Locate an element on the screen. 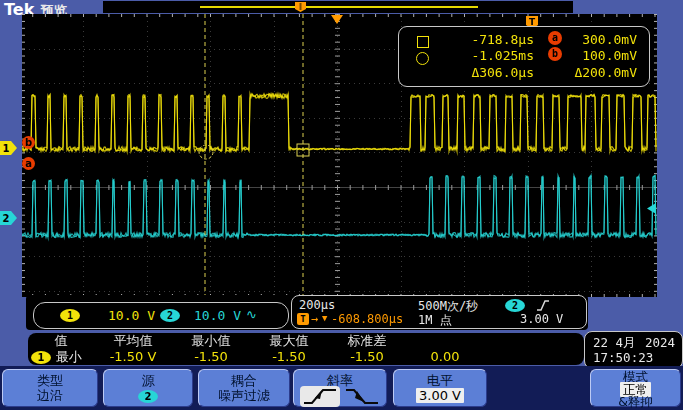 Image resolution: width=683 pixels, height=410 pixels. record-view-line is located at coordinates (339, 7).